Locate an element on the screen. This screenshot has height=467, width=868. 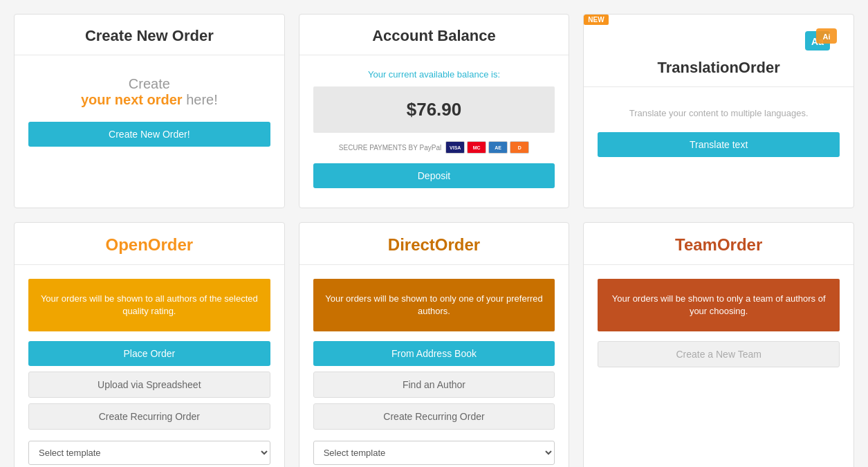
upload-spreadsheet-button: Upload via Spreadsheet is located at coordinates (149, 385).